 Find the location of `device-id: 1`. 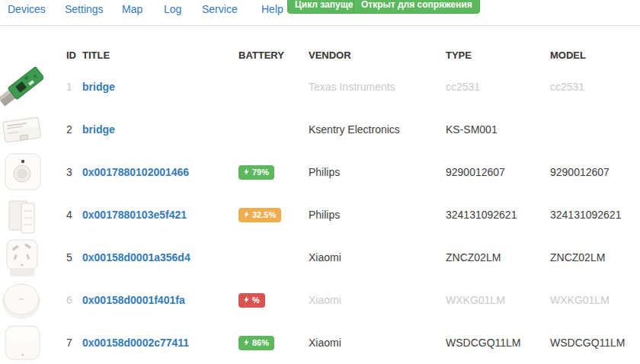

device-id: 1 is located at coordinates (75, 87).